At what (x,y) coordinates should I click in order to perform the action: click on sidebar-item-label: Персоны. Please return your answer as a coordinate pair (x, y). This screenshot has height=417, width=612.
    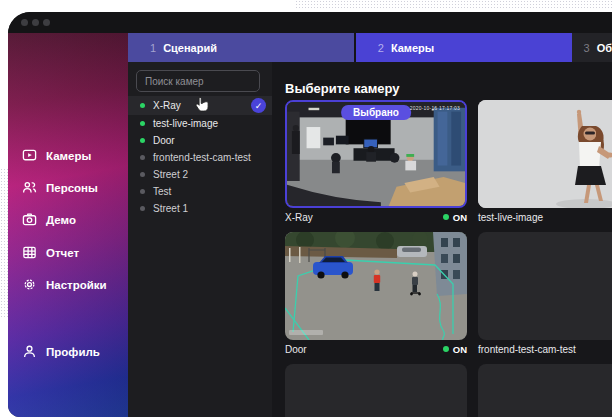
    Looking at the image, I should click on (72, 188).